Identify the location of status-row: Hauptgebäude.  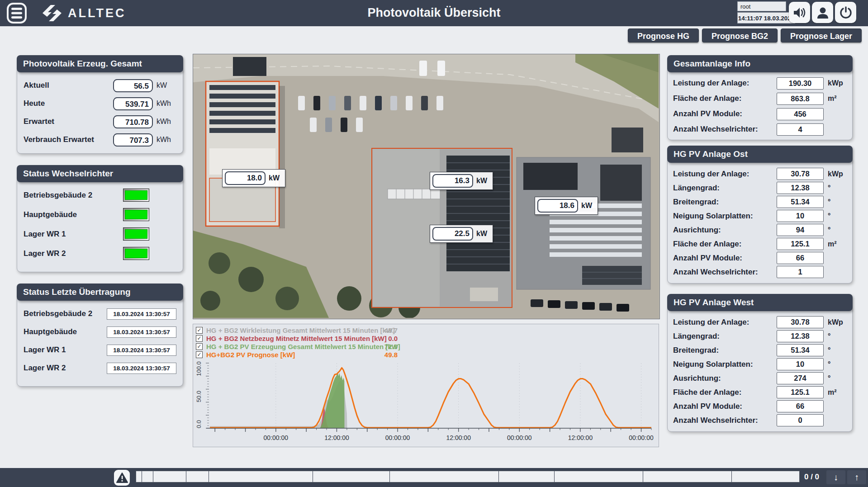
(100, 214).